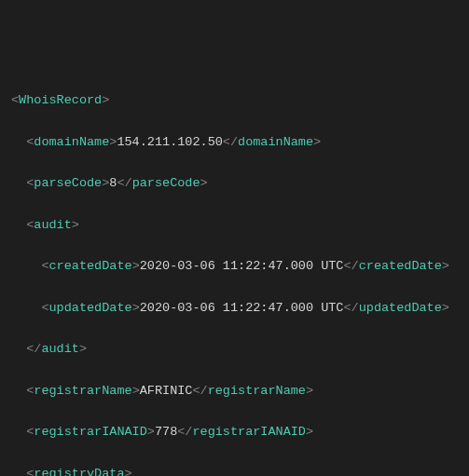  Describe the element at coordinates (235, 349) in the screenshot. I see `xml-close-audit: </audit>` at that location.